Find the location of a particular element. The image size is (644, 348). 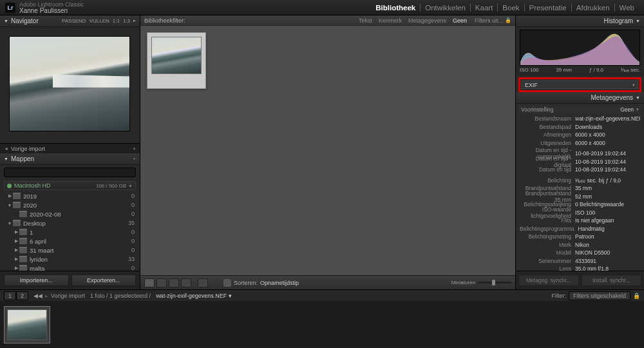

compare-view-button is located at coordinates (174, 283).